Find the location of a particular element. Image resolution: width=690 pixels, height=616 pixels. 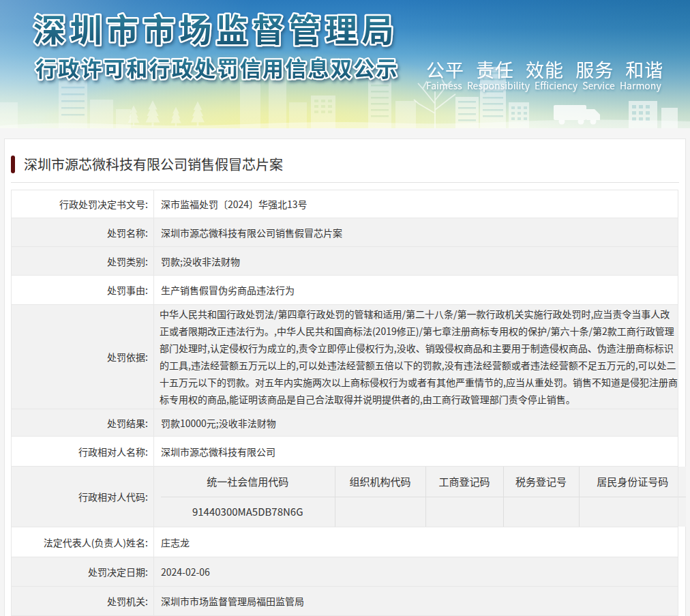

banner-motto-en: Faimess Responsibility Efficiency Servic… is located at coordinates (544, 85).